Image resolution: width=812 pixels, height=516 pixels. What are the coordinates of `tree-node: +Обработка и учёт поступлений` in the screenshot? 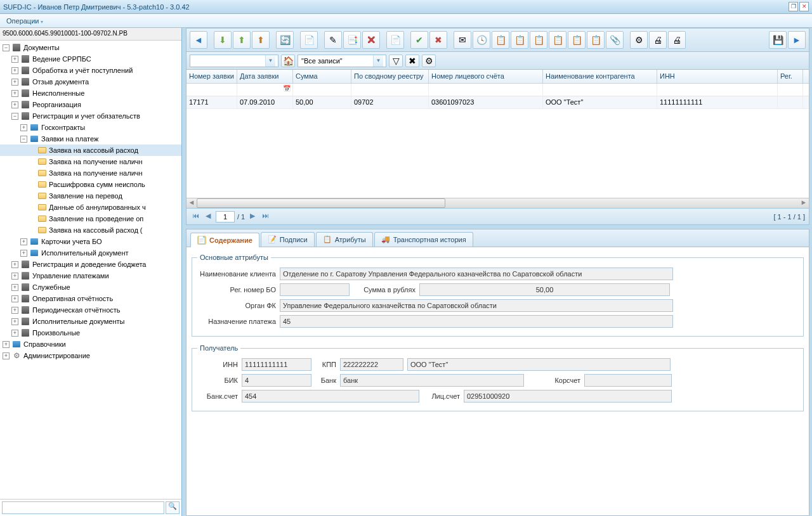 It's located at (91, 70).